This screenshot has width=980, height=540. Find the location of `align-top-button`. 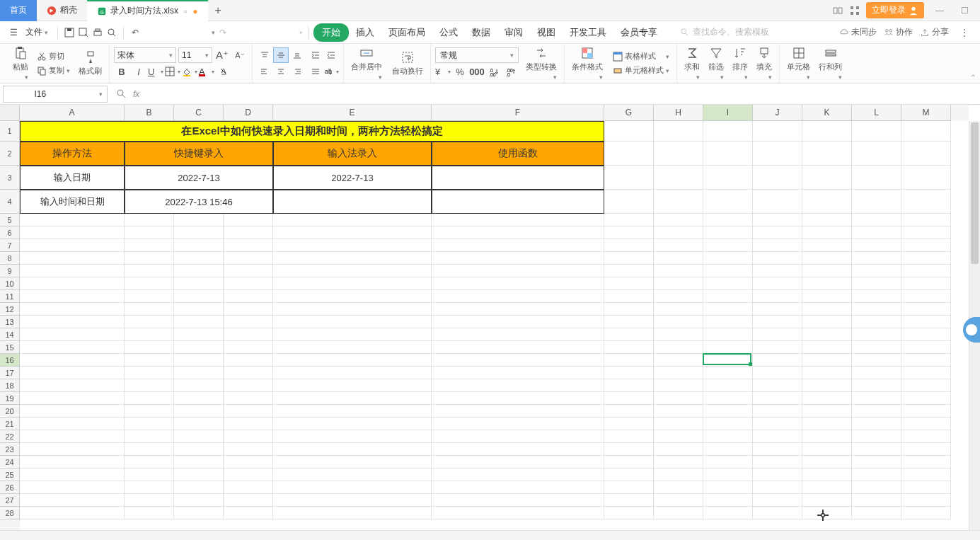

align-top-button is located at coordinates (265, 55).